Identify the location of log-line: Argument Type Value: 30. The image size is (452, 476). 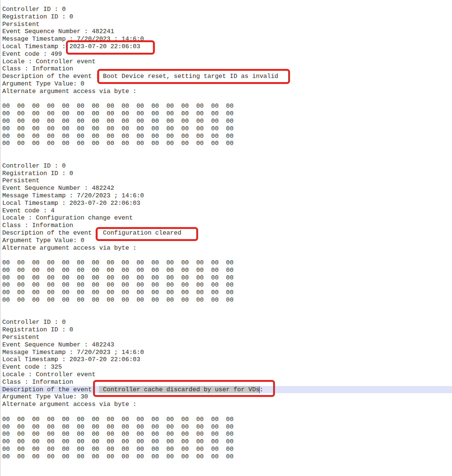
(226, 397).